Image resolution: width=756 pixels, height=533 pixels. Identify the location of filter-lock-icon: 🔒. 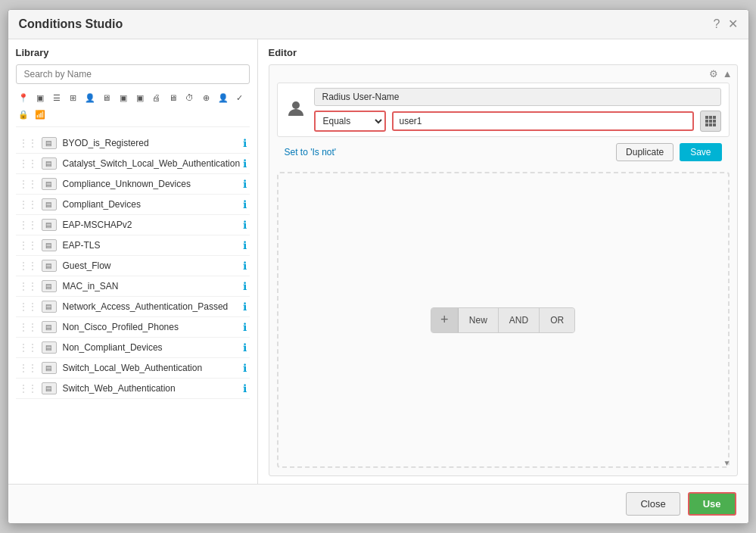
(23, 114).